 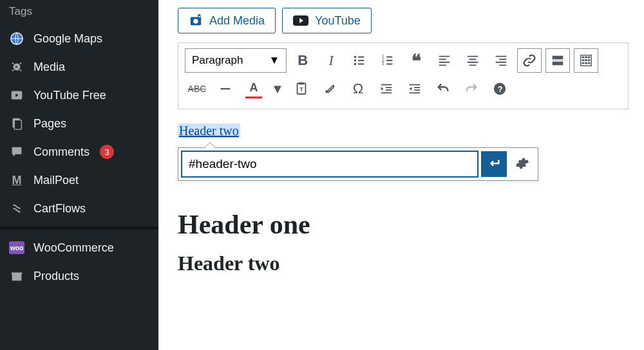 What do you see at coordinates (237, 21) in the screenshot?
I see `add-media-label: Add Media` at bounding box center [237, 21].